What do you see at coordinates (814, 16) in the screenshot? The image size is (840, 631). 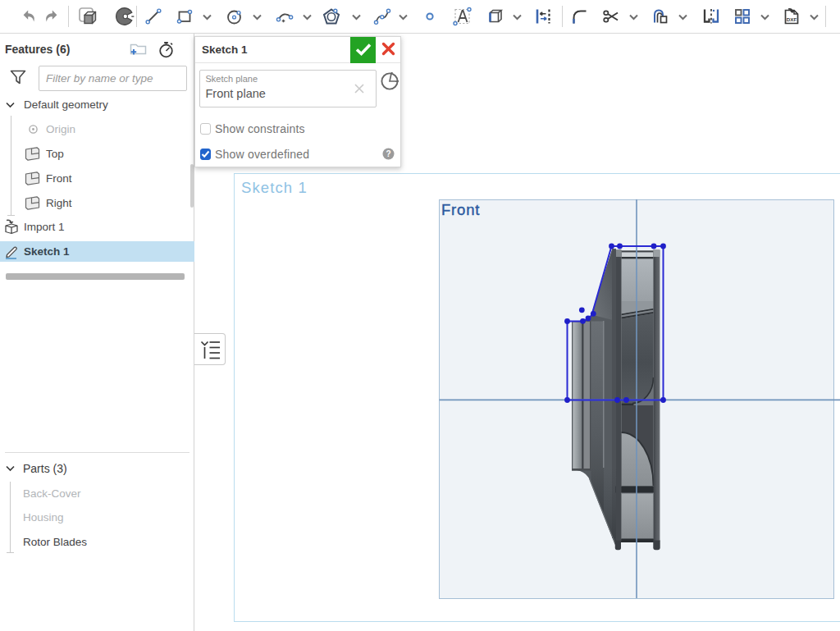 I see `dxf-dropdown-button` at bounding box center [814, 16].